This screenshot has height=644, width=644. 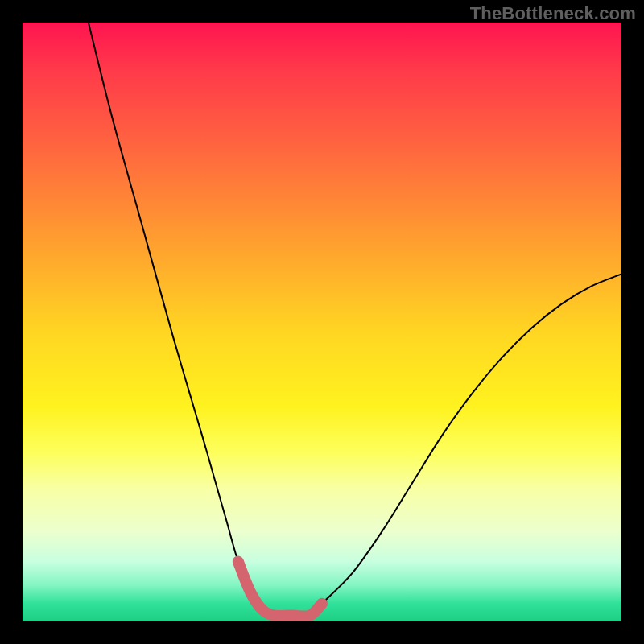 I want to click on watermark-text: TheBottleneck.com, so click(x=553, y=14).